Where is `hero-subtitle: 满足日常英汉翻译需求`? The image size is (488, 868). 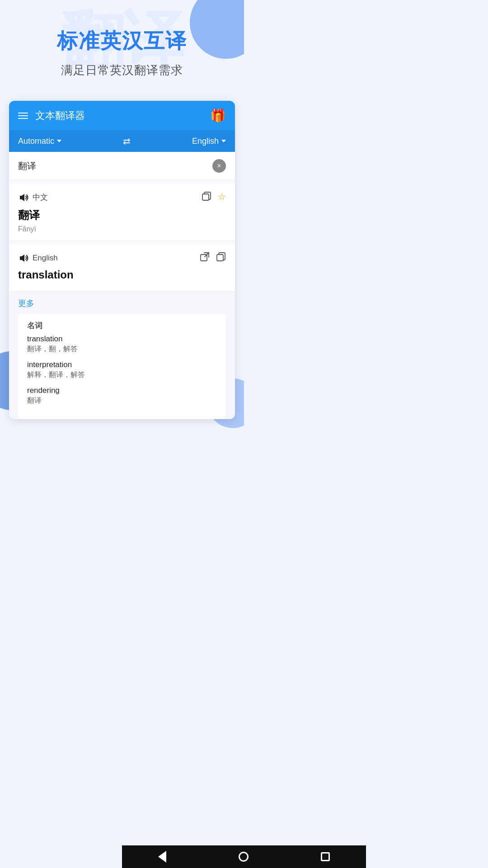 hero-subtitle: 满足日常英汉翻译需求 is located at coordinates (122, 71).